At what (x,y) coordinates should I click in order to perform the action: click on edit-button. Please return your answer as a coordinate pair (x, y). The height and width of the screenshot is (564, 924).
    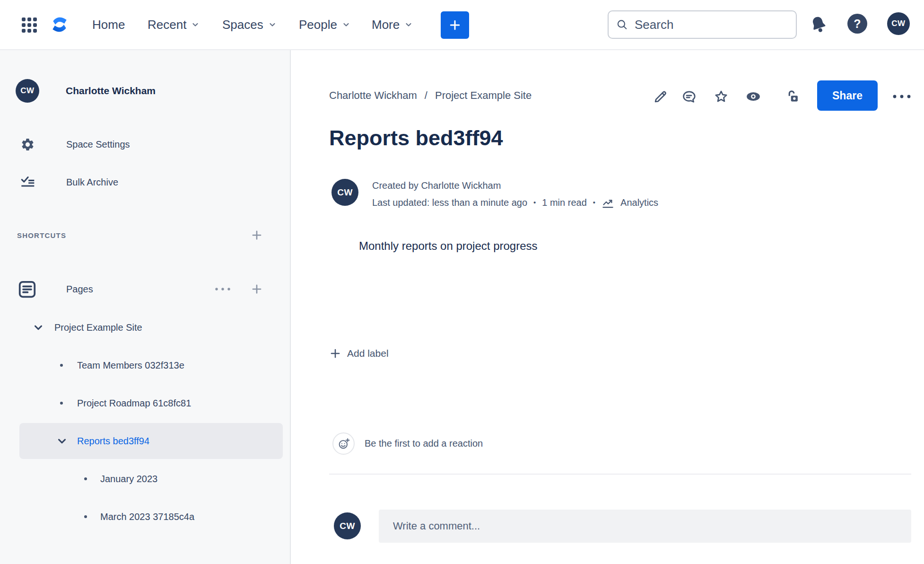
    Looking at the image, I should click on (661, 97).